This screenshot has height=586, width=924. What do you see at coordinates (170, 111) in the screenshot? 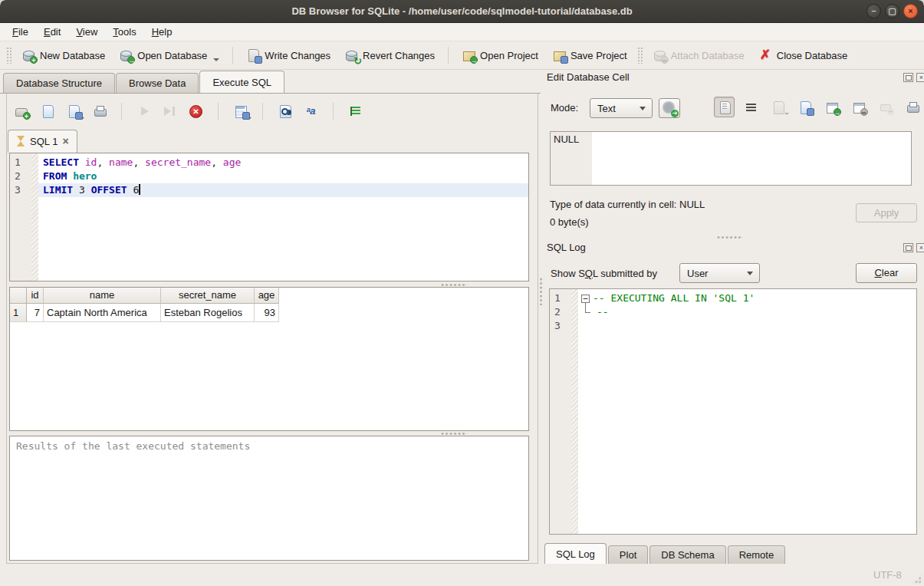
I see `play-to-line-icon` at bounding box center [170, 111].